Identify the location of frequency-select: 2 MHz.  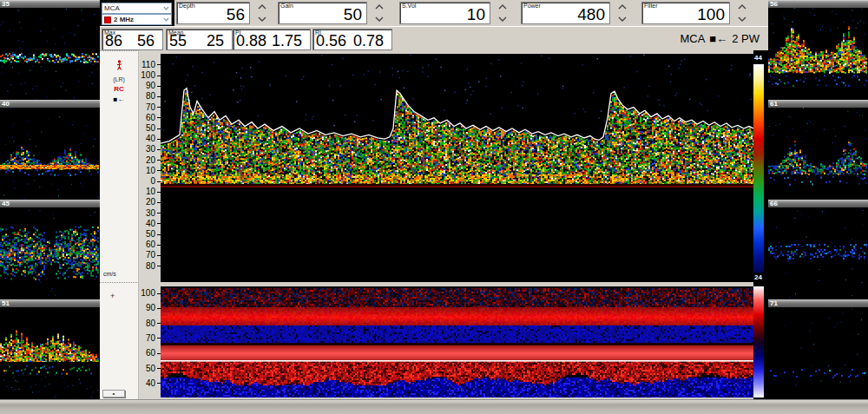
(137, 19).